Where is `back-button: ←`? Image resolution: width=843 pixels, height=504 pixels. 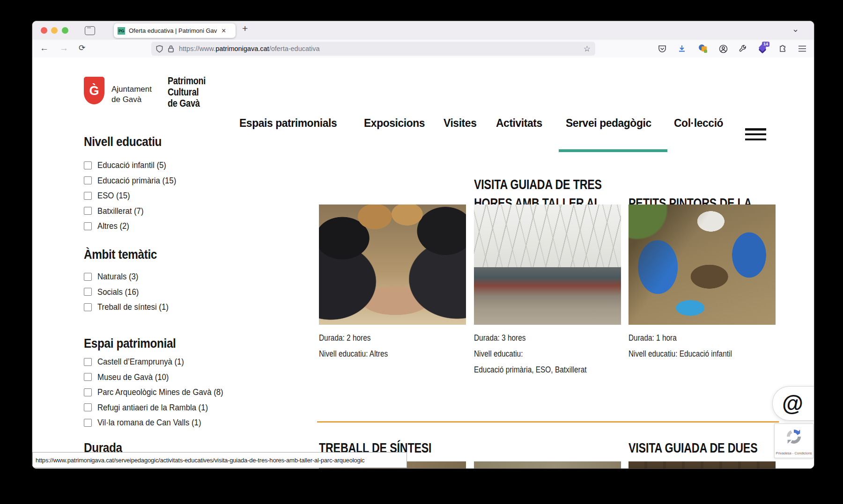
back-button: ← is located at coordinates (44, 48).